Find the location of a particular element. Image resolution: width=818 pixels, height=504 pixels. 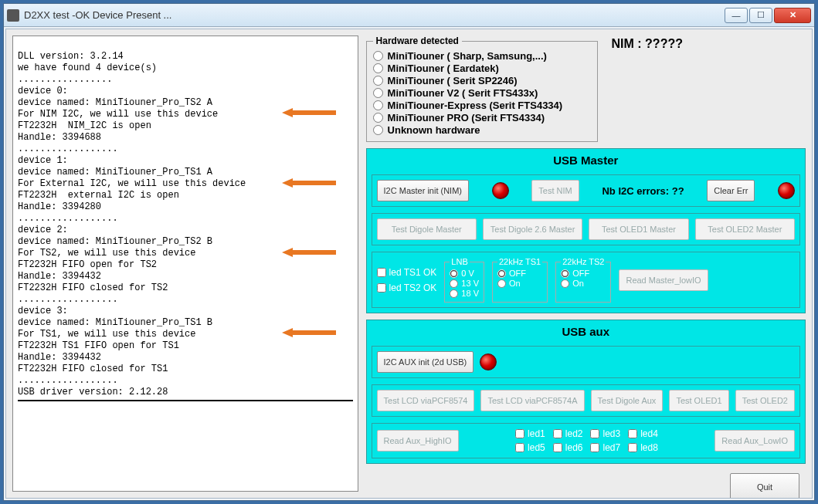

master-test-button: Test OLED2 Master is located at coordinates (745, 229).